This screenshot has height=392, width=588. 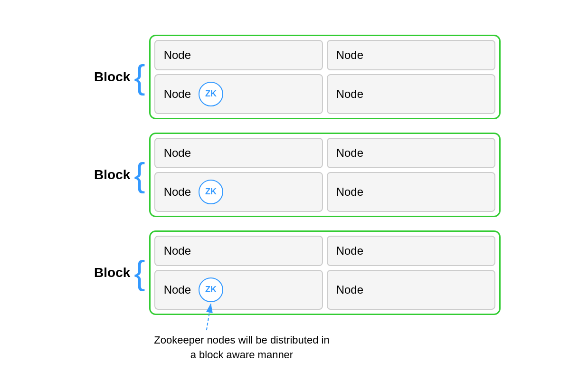 What do you see at coordinates (211, 290) in the screenshot?
I see `zk-label-3: ZK` at bounding box center [211, 290].